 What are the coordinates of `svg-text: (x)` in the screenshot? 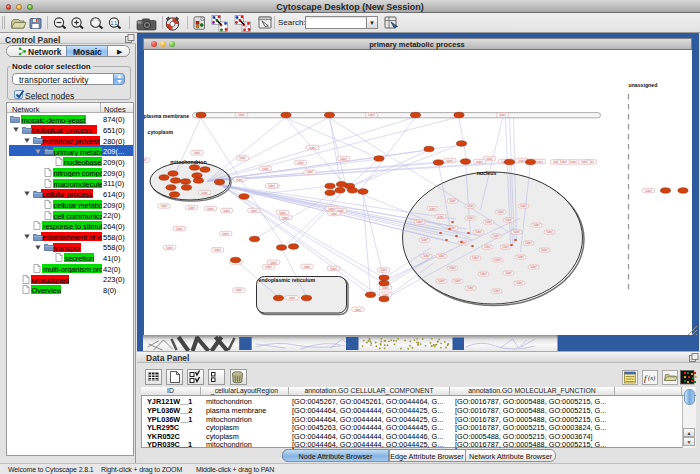 It's located at (652, 378).